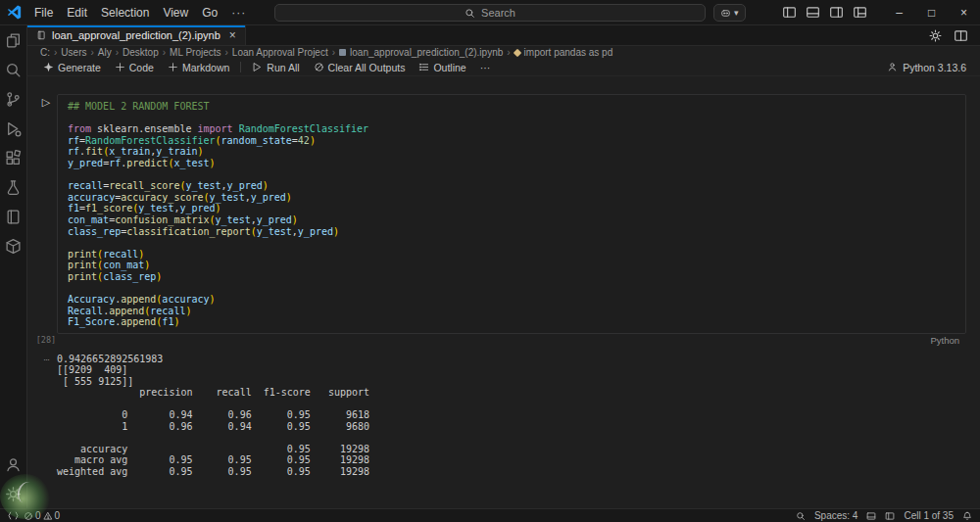  Describe the element at coordinates (490, 13) in the screenshot. I see `command-center-search: Search` at that location.